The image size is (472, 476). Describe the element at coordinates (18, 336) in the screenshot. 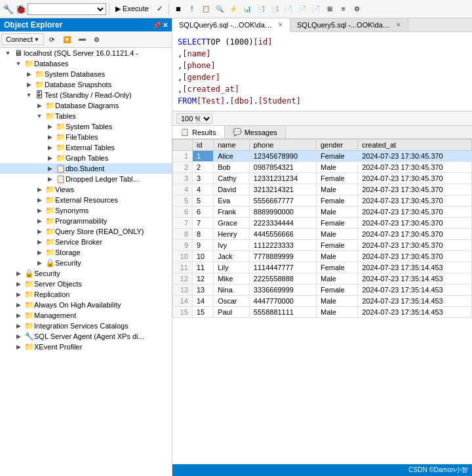

I see `expand-icon-sql-agent: ▶` at that location.